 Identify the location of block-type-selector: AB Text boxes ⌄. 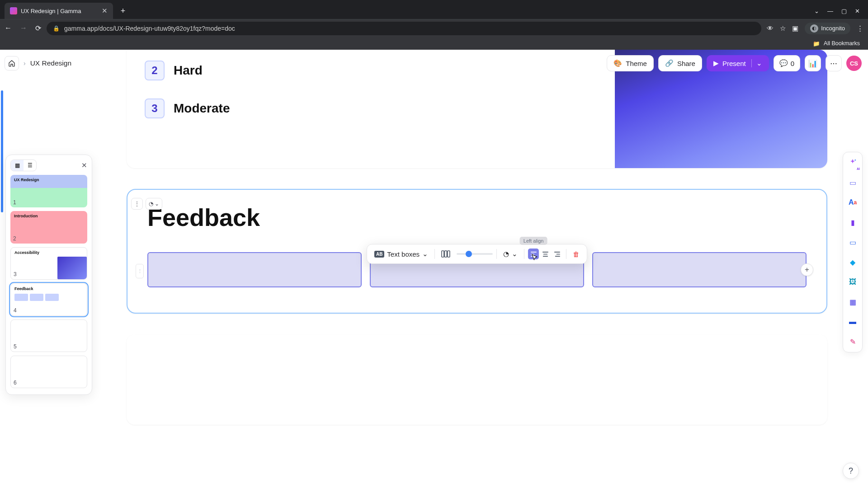
(401, 254).